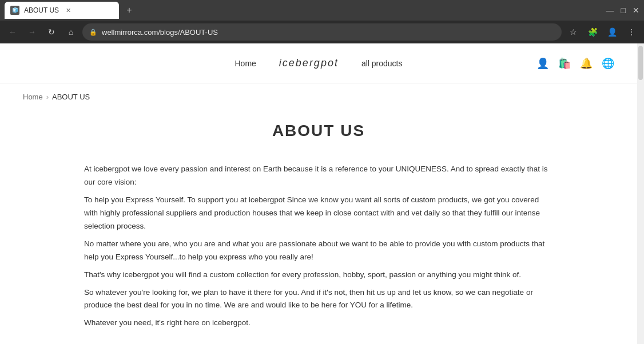 The width and height of the screenshot is (644, 344). What do you see at coordinates (631, 32) in the screenshot?
I see `menu-button: ⋮` at bounding box center [631, 32].